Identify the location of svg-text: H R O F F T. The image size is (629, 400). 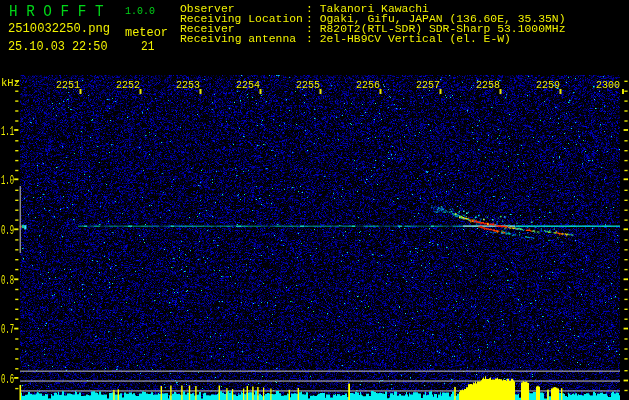
(56, 12).